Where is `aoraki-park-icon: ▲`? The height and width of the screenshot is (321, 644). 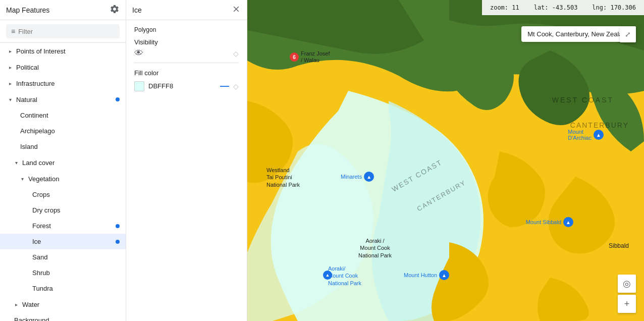 aoraki-park-icon: ▲ is located at coordinates (328, 275).